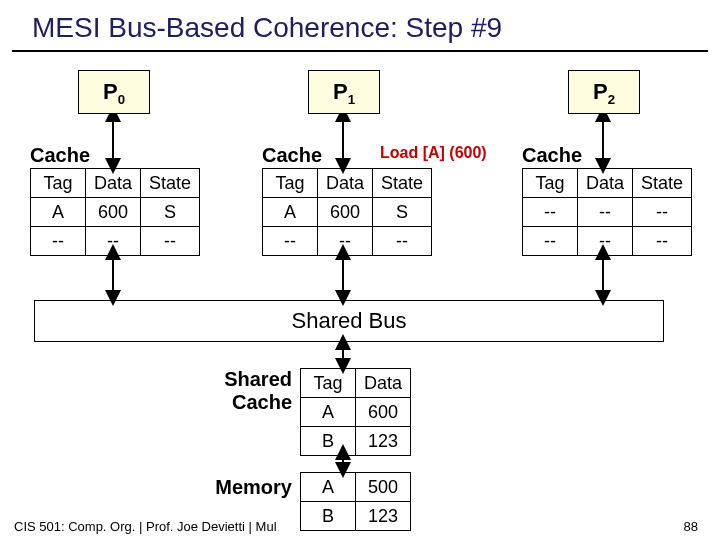  Describe the element at coordinates (434, 153) in the screenshot. I see `load-annotation: Load [A] (600)` at that location.